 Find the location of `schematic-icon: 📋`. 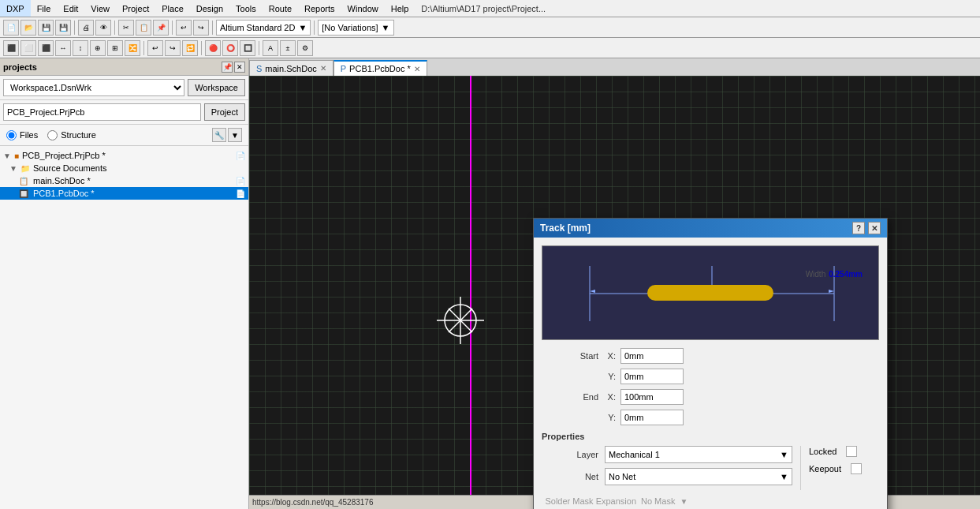

schematic-icon: 📋 is located at coordinates (24, 182).